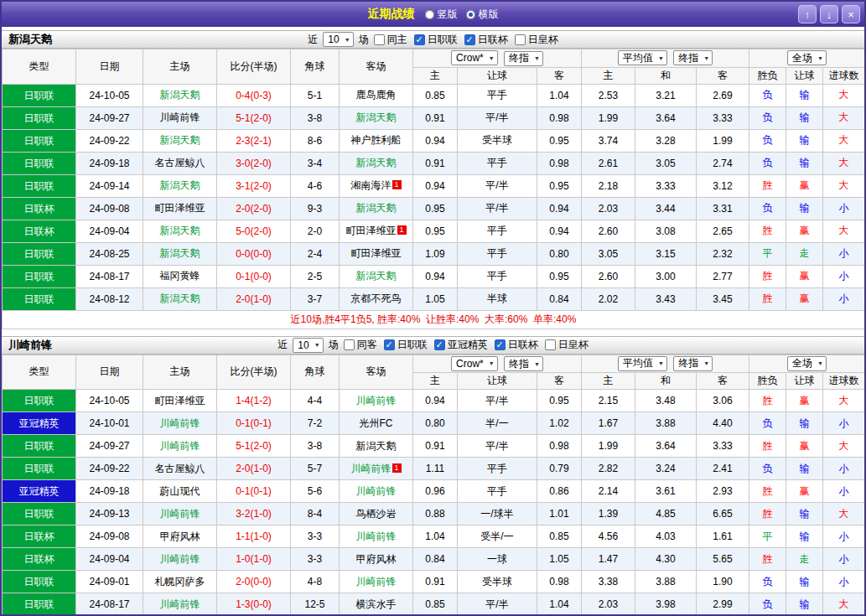 Image resolution: width=866 pixels, height=616 pixels. What do you see at coordinates (180, 536) in the screenshot?
I see `home-team-name: 甲府风林` at bounding box center [180, 536].